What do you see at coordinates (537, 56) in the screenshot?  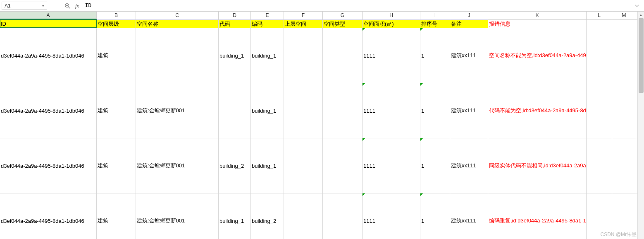 I see `data-cell: 空间名称不能为空,id:d3ef044a-2a9a-4495-8da1-1db0…` at bounding box center [537, 56].